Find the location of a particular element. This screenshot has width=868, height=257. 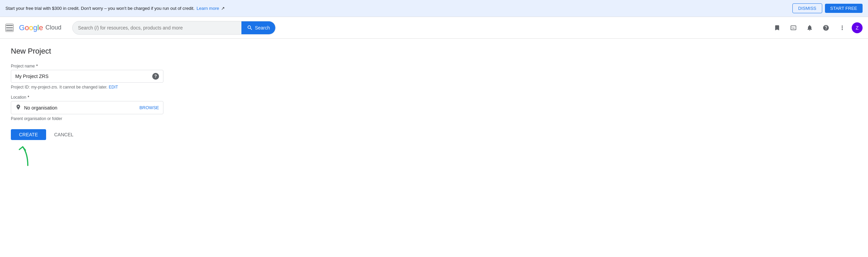

page-title: New Project is located at coordinates (434, 51).